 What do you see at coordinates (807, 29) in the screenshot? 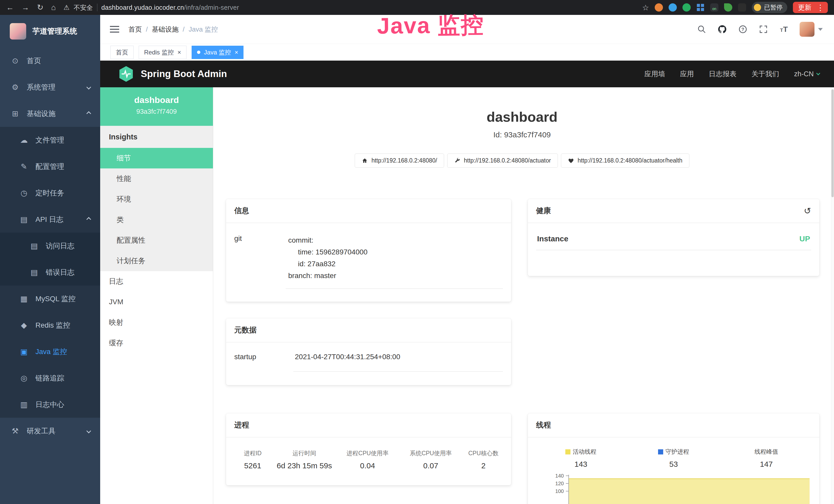
I see `avatar` at bounding box center [807, 29].